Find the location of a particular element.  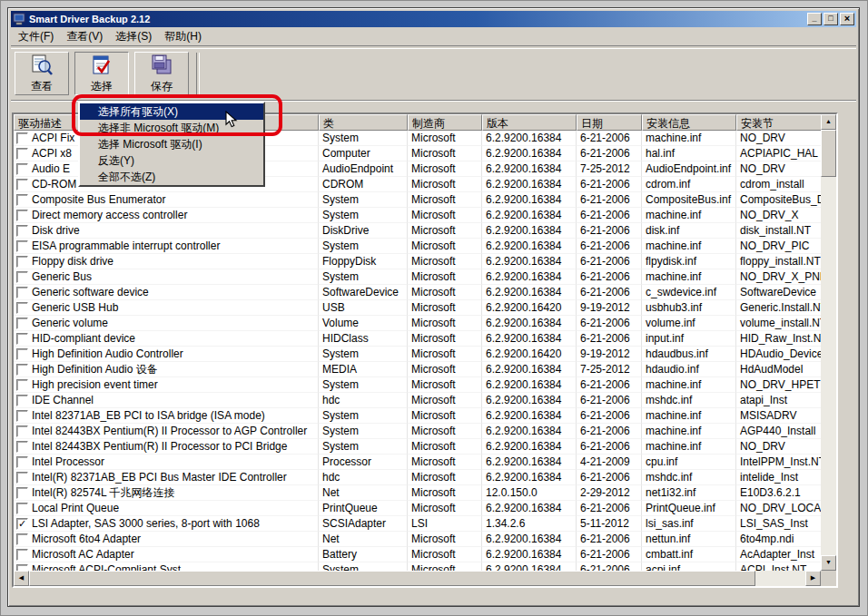

install-info-cell: lsi_sas.inf is located at coordinates (689, 524).